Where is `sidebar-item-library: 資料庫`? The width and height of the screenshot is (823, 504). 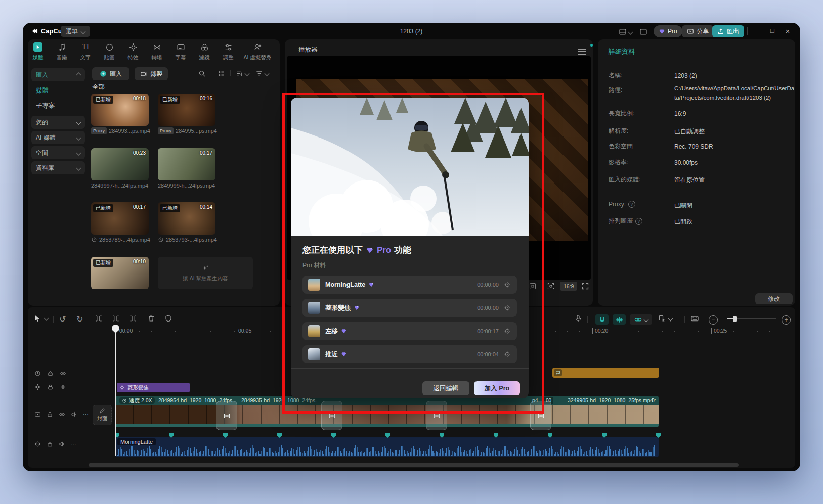
sidebar-item-library: 資料庫 is located at coordinates (58, 168).